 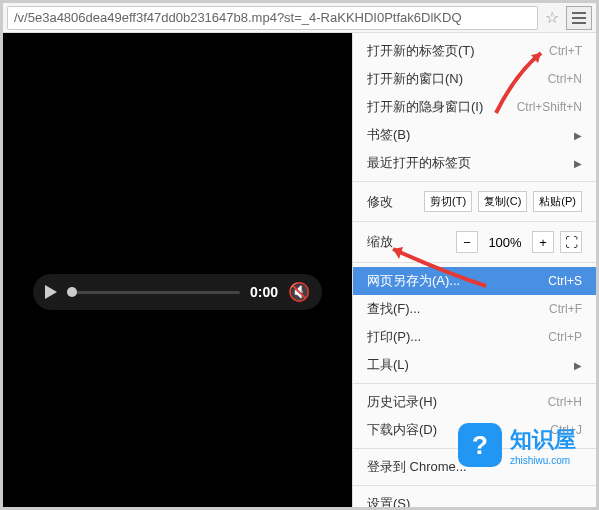 I want to click on bookmark-star-icon: ☆, so click(x=552, y=18).